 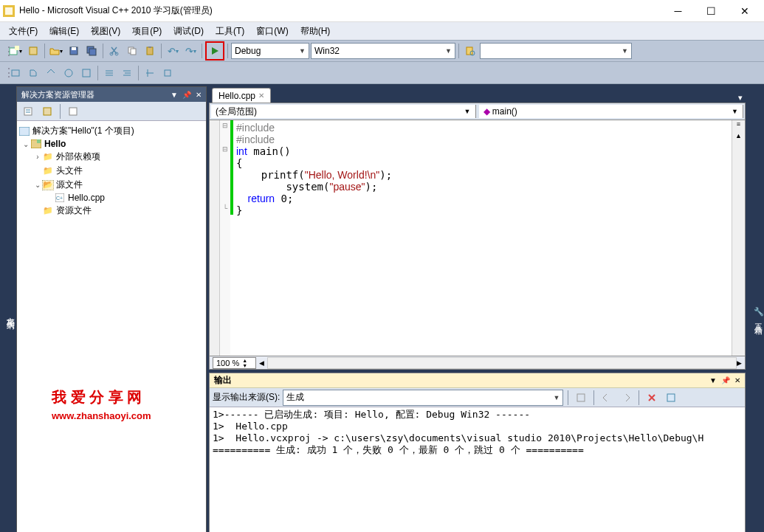 What do you see at coordinates (150, 51) in the screenshot?
I see `paste-button` at bounding box center [150, 51].